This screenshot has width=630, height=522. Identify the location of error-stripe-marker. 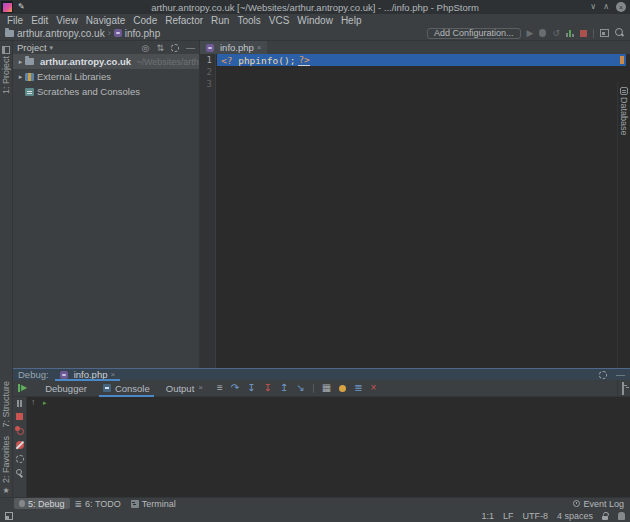
(622, 60).